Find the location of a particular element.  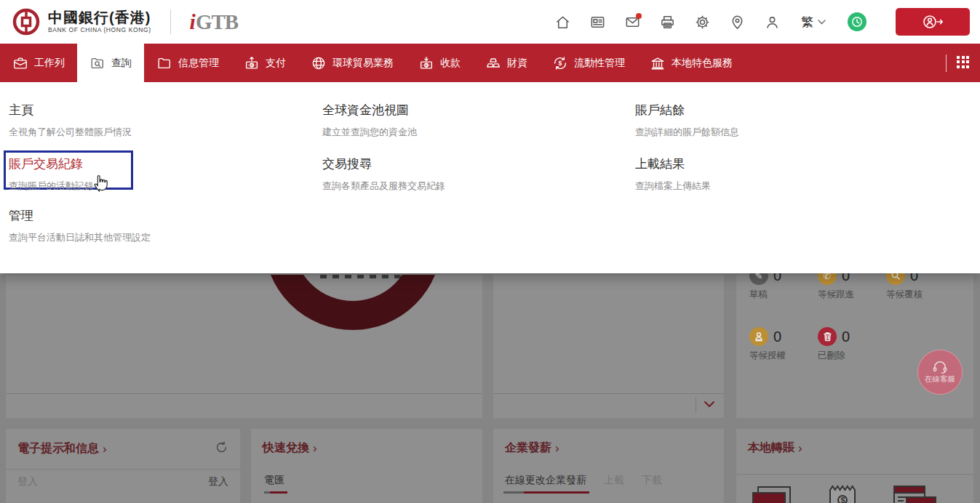

payroll-card-title: 企業發薪 is located at coordinates (528, 448).